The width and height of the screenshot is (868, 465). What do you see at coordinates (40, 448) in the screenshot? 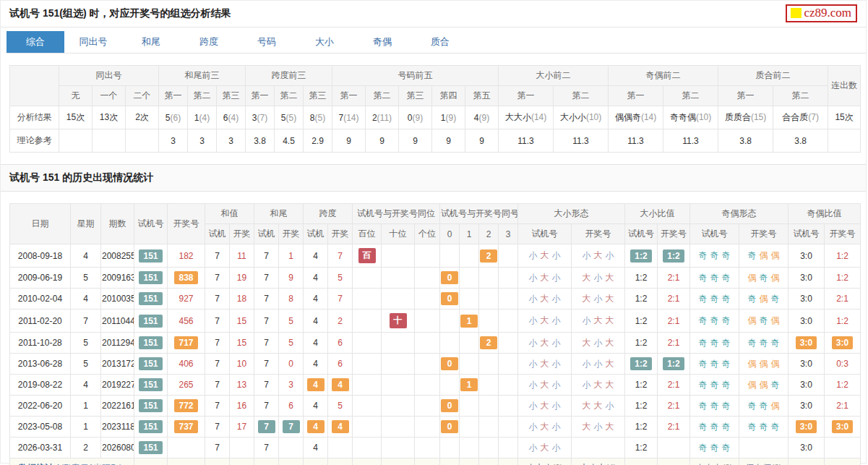
I see `cell: 2026-03-31` at bounding box center [40, 448].